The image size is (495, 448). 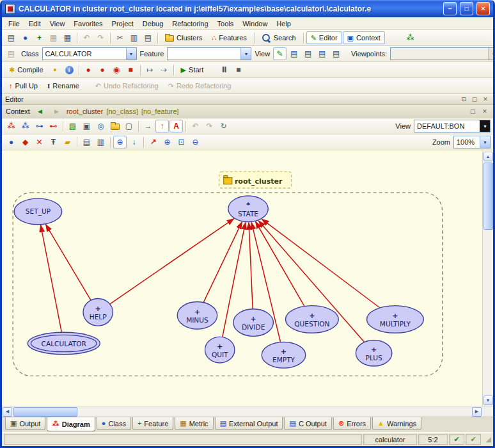 I want to click on cluster-relations-icon: ⁂, so click(x=26, y=126).